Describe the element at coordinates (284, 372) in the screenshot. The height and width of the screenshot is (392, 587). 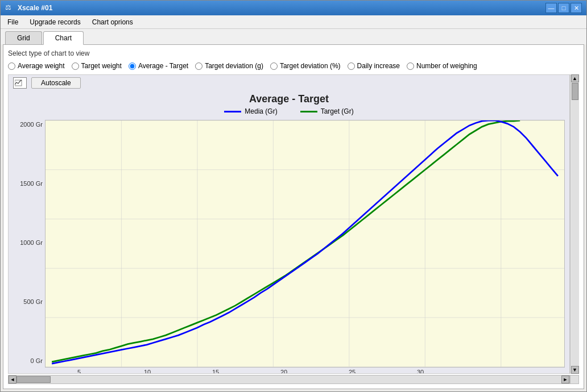
I see `x-label-20: 20` at that location.